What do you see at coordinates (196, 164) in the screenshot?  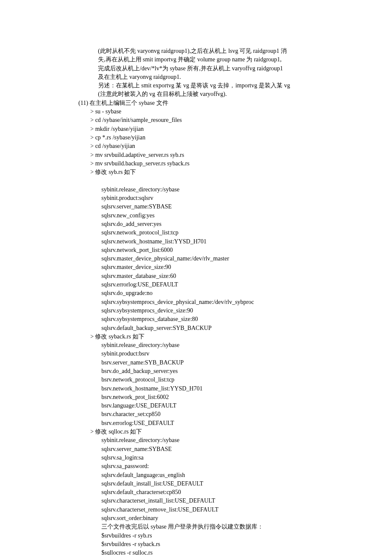 I see `text-line: > mv srvbuild.backup_server.rs syback.rs` at bounding box center [196, 164].